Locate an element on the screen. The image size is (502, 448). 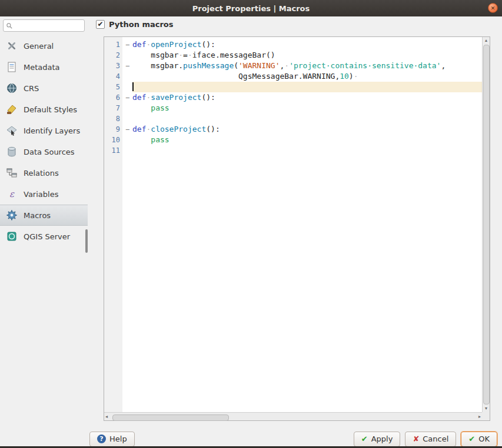
sidebar-item-metadata: Metadata is located at coordinates (44, 67).